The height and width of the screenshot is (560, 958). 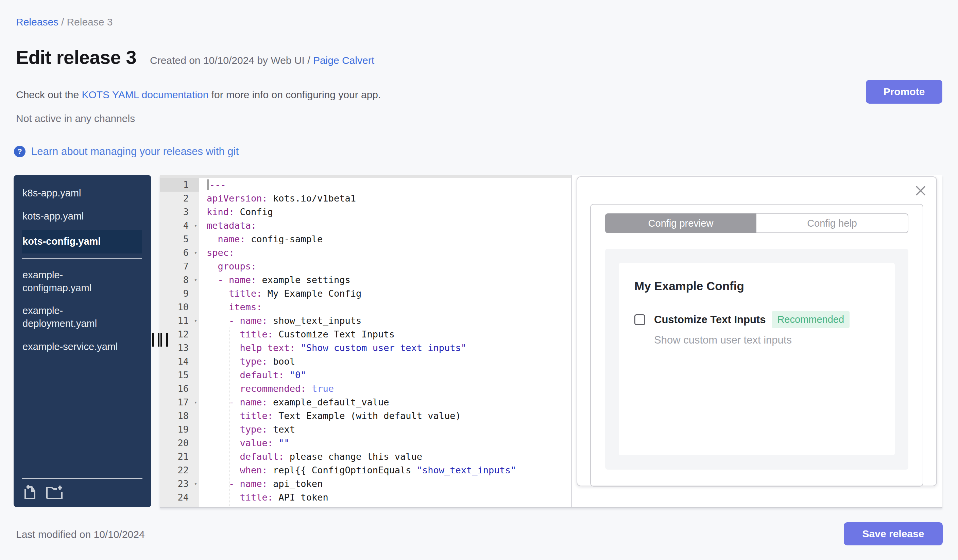 I want to click on gutter-line-number: 10, so click(x=179, y=307).